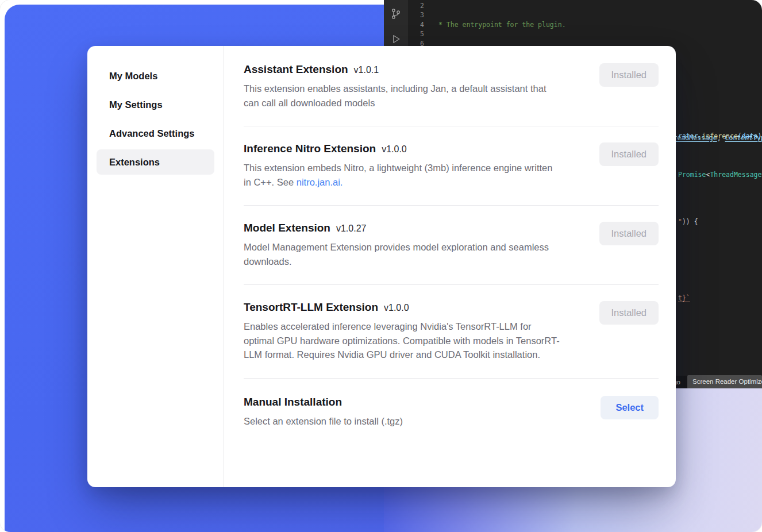 Image resolution: width=762 pixels, height=532 pixels. What do you see at coordinates (367, 70) in the screenshot?
I see `extension-version: v1.0.1` at bounding box center [367, 70].